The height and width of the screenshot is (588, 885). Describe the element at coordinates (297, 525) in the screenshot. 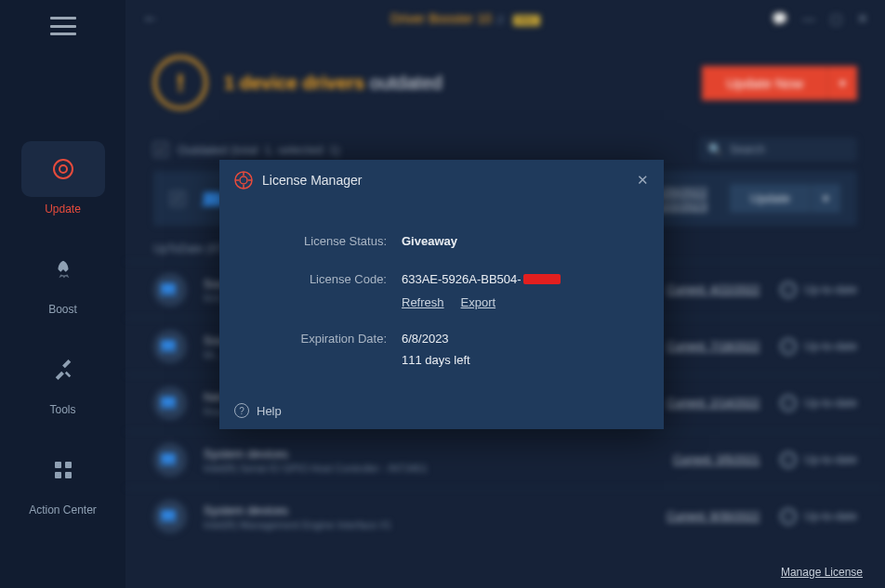

I see `driver-sub: Intel(R) Management Engine Interface #1` at that location.